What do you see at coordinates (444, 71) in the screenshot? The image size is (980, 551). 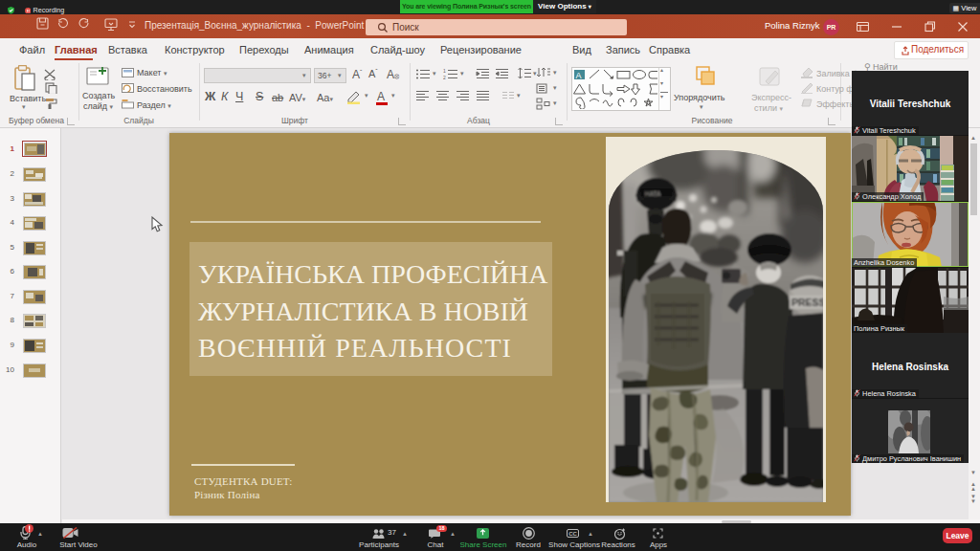 I see `svg-text: 1` at bounding box center [444, 71].